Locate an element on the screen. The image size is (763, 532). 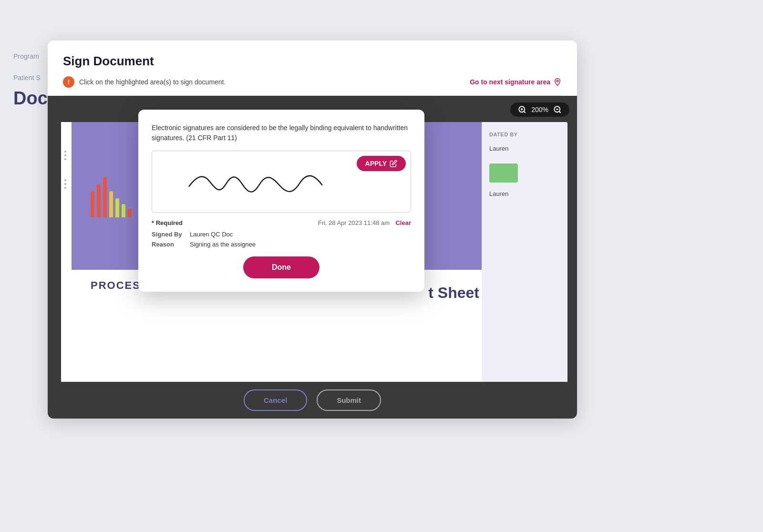
info-text: Click on the highlighted area(s) to sign… is located at coordinates (153, 82).